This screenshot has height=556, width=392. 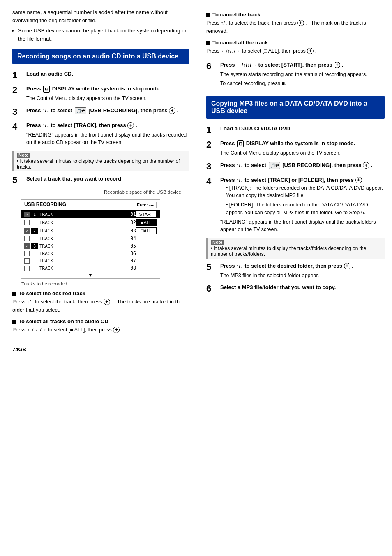 I want to click on to-select-all-text: Press ←/↑/↓/→ to select [■ ALL], then pr…, so click(x=101, y=330).